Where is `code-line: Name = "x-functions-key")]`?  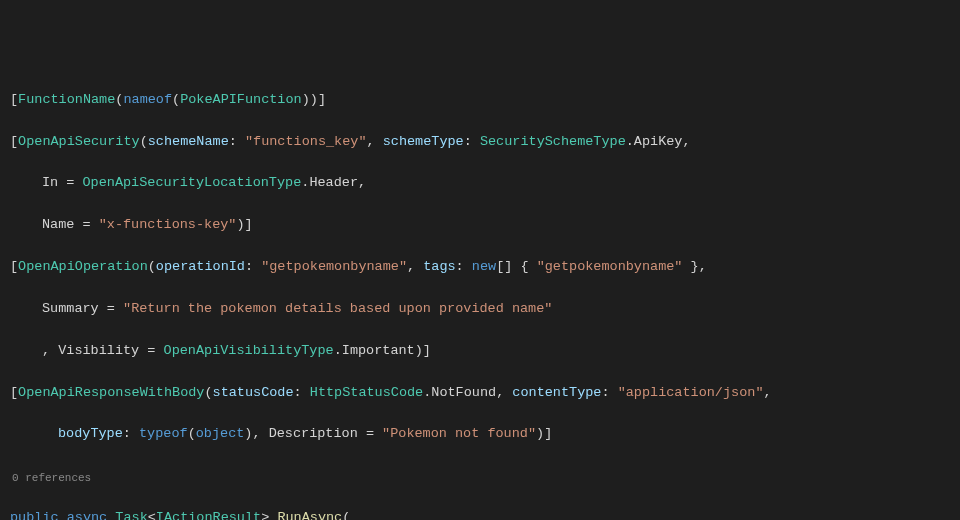 code-line: Name = "x-functions-key")] is located at coordinates (480, 226).